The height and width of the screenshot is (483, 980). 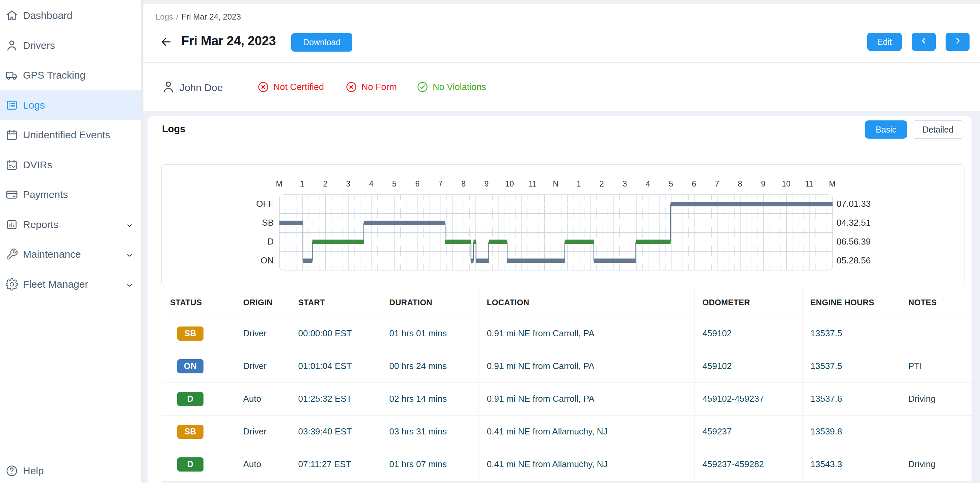 What do you see at coordinates (40, 225) in the screenshot?
I see `sidebar-item-label: Reports` at bounding box center [40, 225].